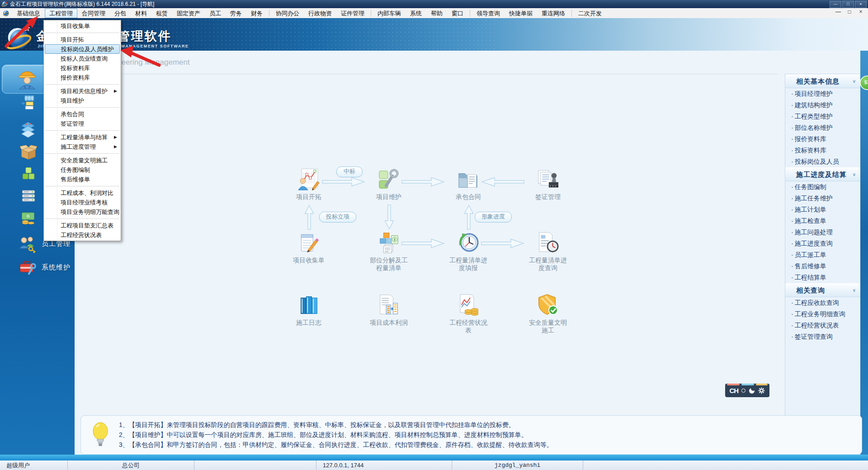 Image resolution: width=868 pixels, height=470 pixels. What do you see at coordinates (82, 124) in the screenshot?
I see `dropdown-item-visa-management: 签证管理` at bounding box center [82, 124].